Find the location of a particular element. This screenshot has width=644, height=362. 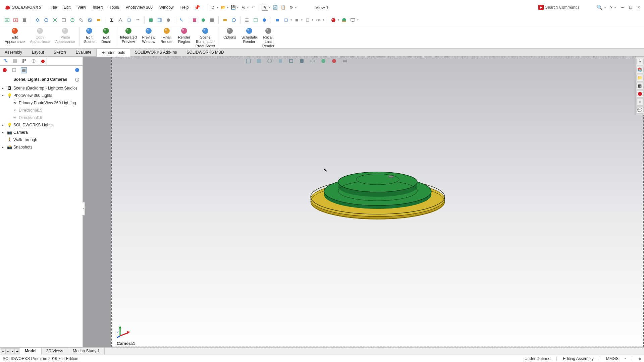

print-icon: 🖨 is located at coordinates (243, 7).